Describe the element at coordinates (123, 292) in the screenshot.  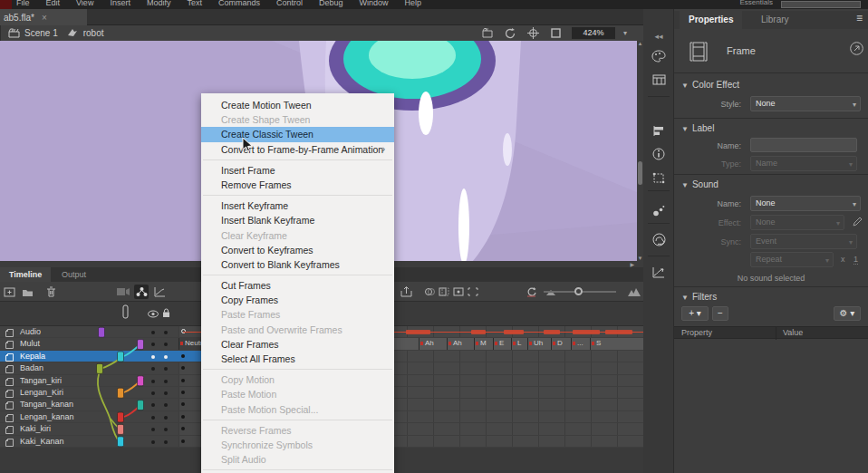
I see `camera-icon` at that location.